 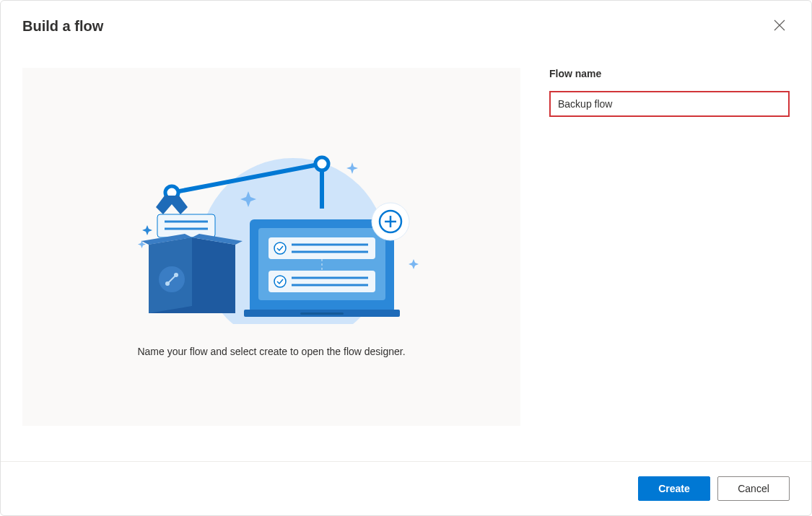 I want to click on close-icon, so click(x=780, y=26).